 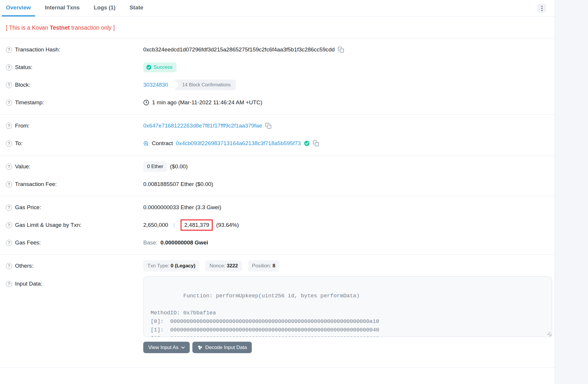 I want to click on tab-internal-txns: Internal Txns, so click(x=62, y=8).